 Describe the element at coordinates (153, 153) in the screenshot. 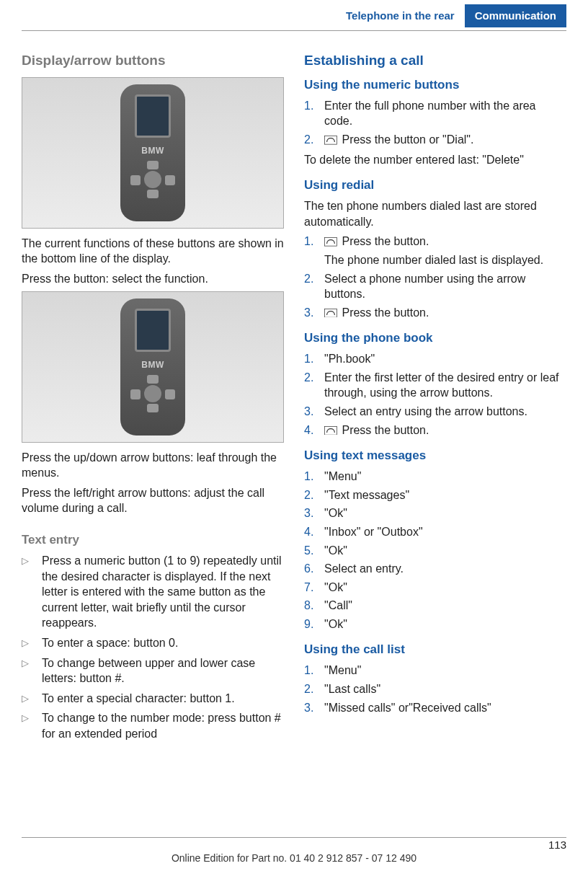

I see `illustration-handset-1: BMW` at that location.